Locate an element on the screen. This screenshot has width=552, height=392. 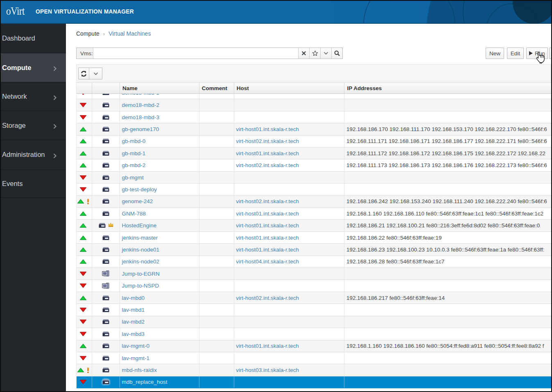
table-row: lav-mgmt-0virt-host01.int.skala-r.tech19… is located at coordinates (314, 347).